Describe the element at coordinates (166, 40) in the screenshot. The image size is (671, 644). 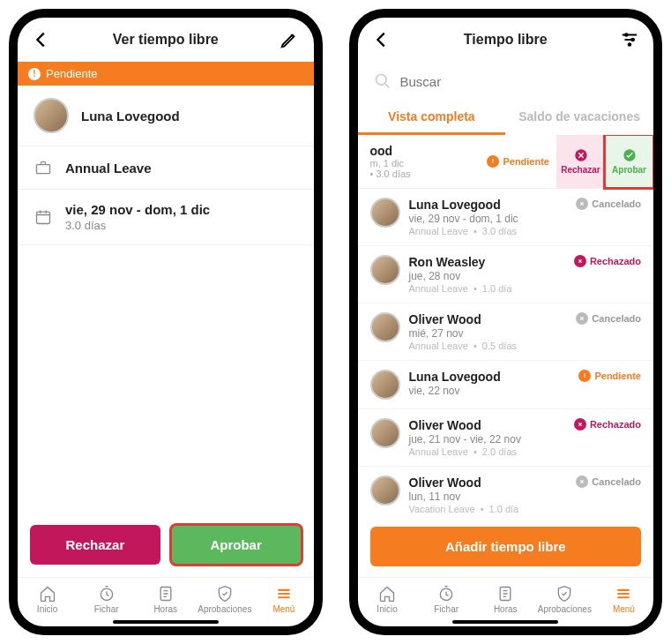
I see `header: Ver tiempo libre` at that location.